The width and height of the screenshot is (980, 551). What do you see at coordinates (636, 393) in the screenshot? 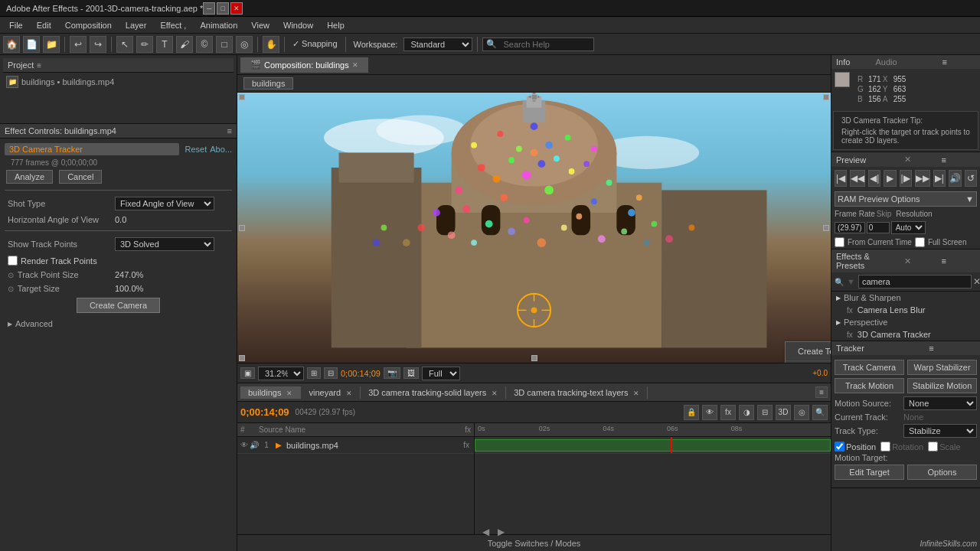
I see `timeline-tab-text-close: ✕` at bounding box center [636, 393].